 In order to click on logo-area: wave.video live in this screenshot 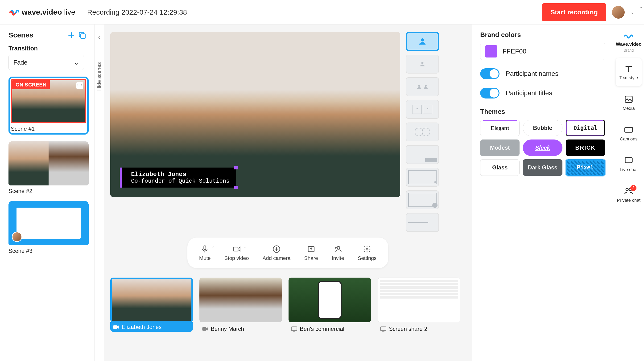, I will do `click(42, 12)`.